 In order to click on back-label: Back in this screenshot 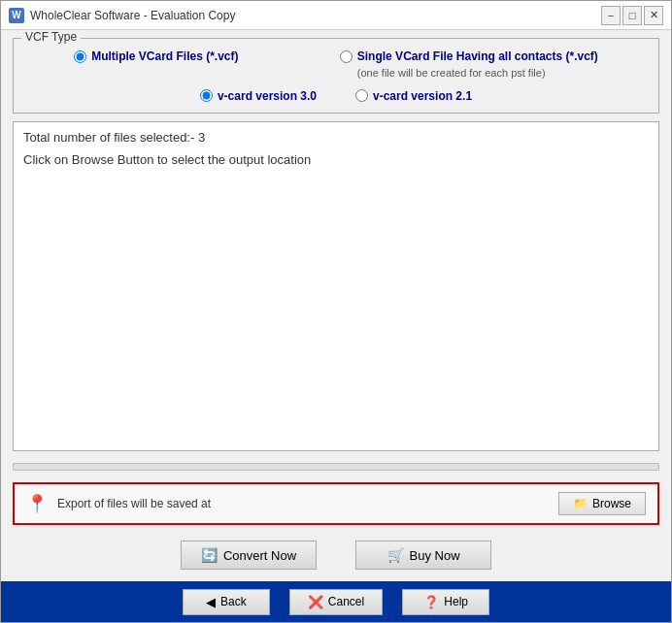, I will do `click(233, 602)`.